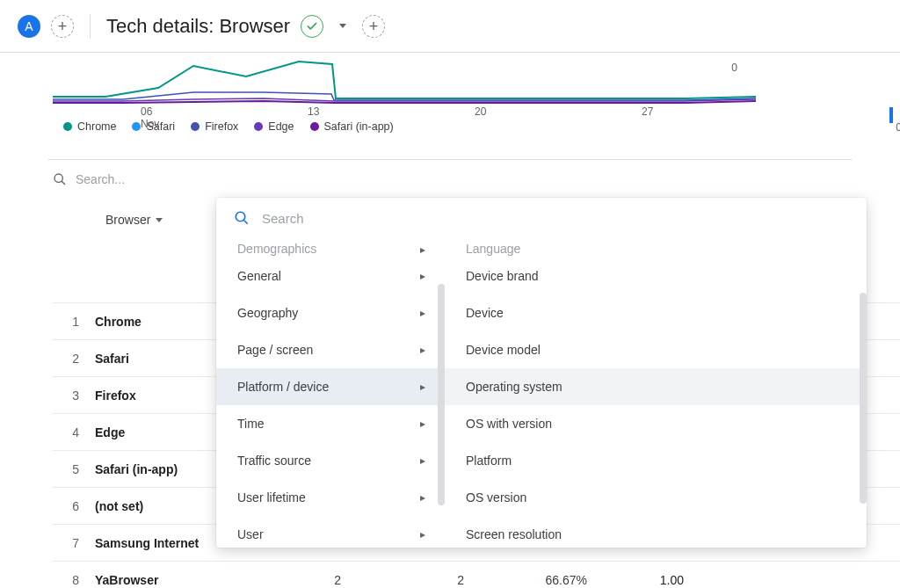 This screenshot has height=588, width=900. I want to click on x-tick-4: 27, so click(647, 112).